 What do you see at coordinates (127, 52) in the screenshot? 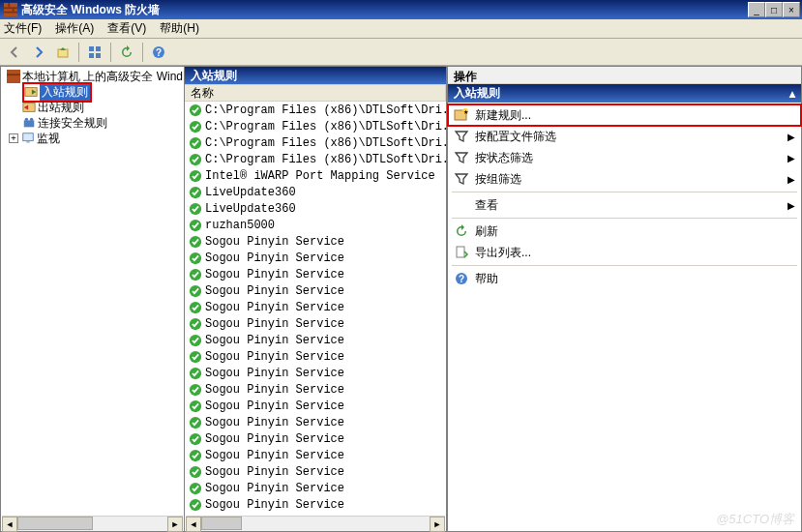
I see `refresh-button` at bounding box center [127, 52].